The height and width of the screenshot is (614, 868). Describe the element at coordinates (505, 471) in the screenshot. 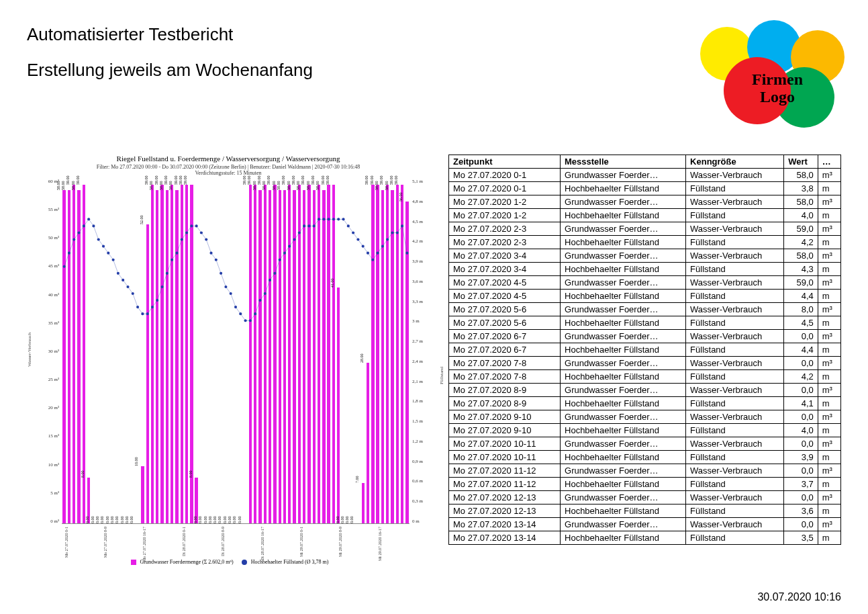

I see `table-cell: Mo 27.07.2020 11-12` at that location.